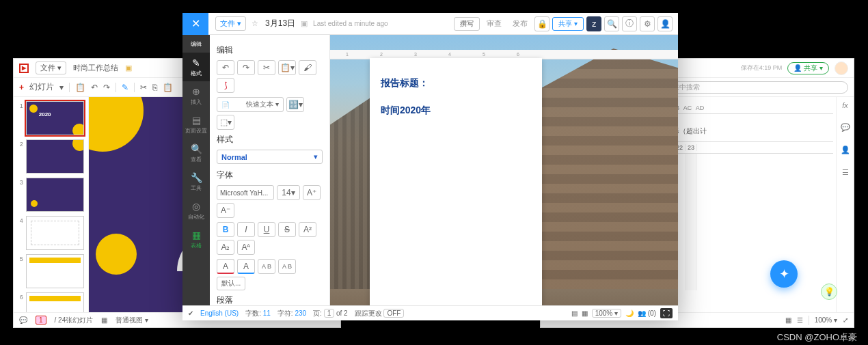 This screenshot has width=868, height=345. Describe the element at coordinates (308, 230) in the screenshot. I see `superscript-button: A²` at that location.